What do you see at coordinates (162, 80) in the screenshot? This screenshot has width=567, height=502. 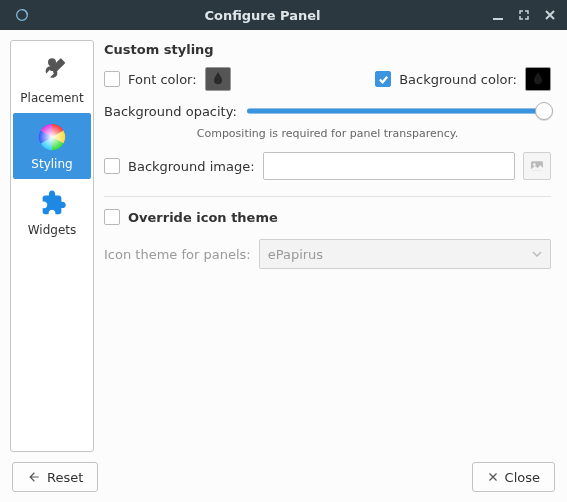 I see `font-color-label: Font color:` at bounding box center [162, 80].